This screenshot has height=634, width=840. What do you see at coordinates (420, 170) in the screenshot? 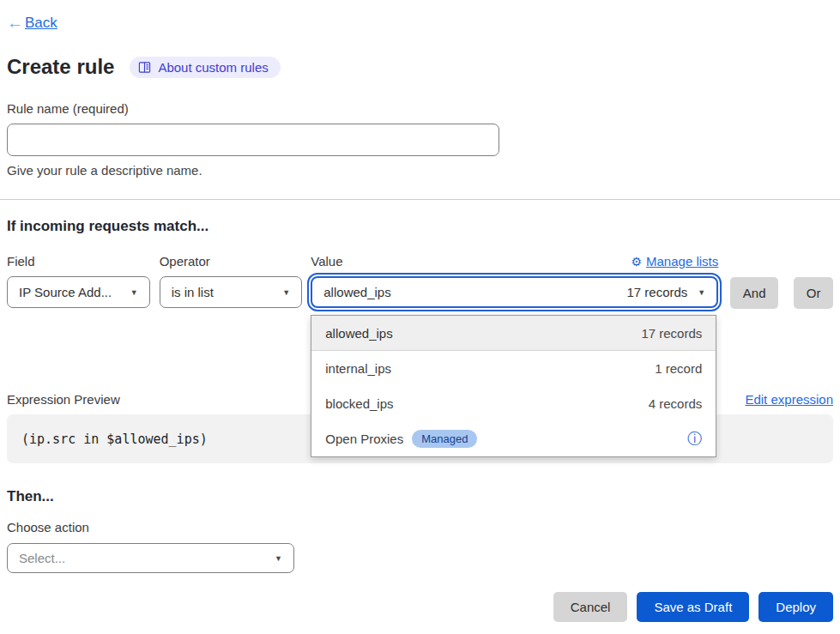
I see `rule-name-help-text: Give your rule a descriptive name.` at bounding box center [420, 170].